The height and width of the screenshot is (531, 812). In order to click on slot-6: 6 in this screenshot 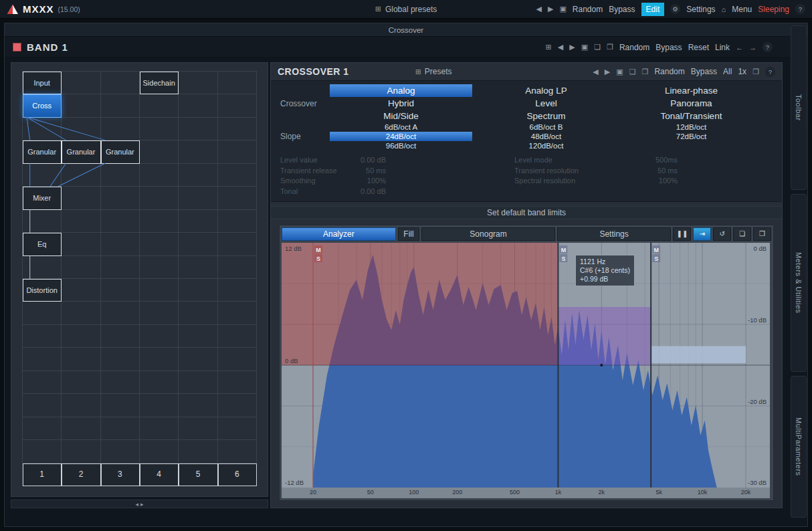, I will do `click(237, 475)`.